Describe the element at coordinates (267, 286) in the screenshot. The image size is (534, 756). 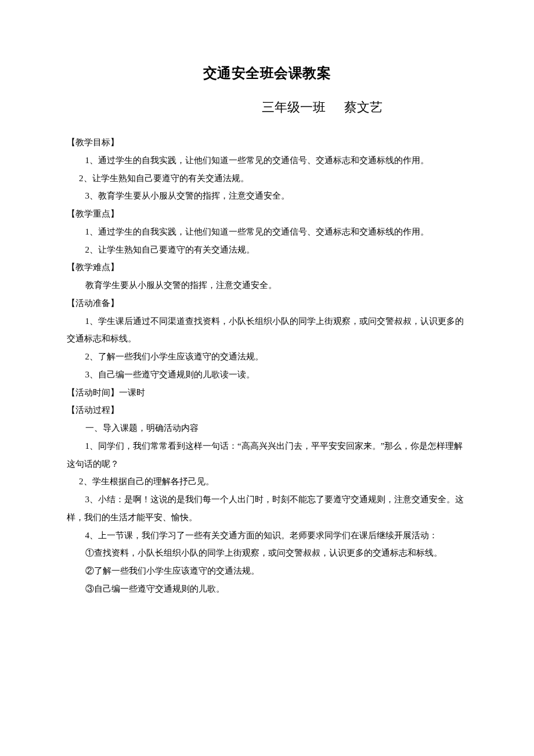
I see `paragraph: 教育学生要从小服从交警的指挥，注意交通安全。` at that location.